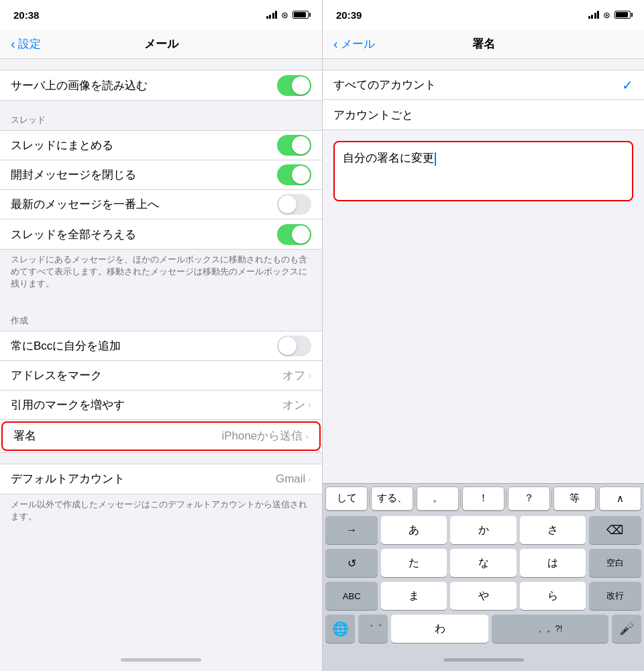 The width and height of the screenshot is (644, 671). Describe the element at coordinates (483, 115) in the screenshot. I see `per-account-row: アカウントごと` at that location.